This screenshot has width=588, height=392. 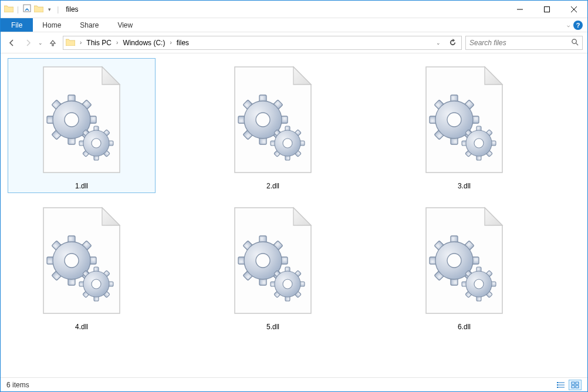 What do you see at coordinates (294, 25) in the screenshot?
I see `menubar: File Home Share View ⌵ ?` at bounding box center [294, 25].